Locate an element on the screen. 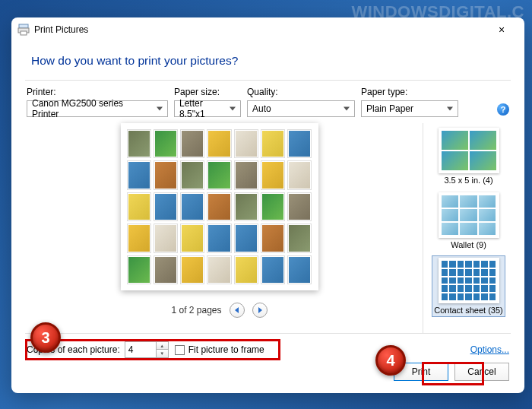 The width and height of the screenshot is (532, 409). help-button: ? is located at coordinates (503, 109).